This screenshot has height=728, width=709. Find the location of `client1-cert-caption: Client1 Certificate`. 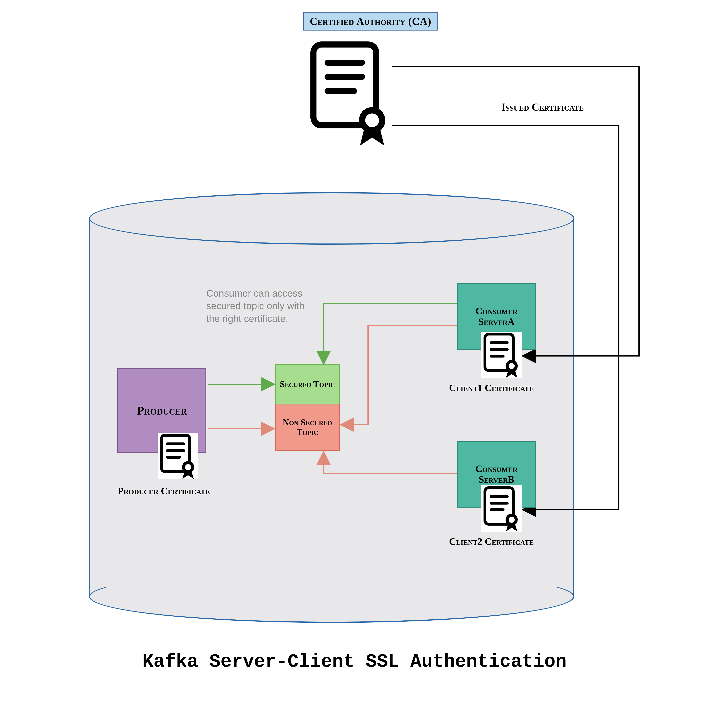

client1-cert-caption: Client1 Certificate is located at coordinates (492, 388).